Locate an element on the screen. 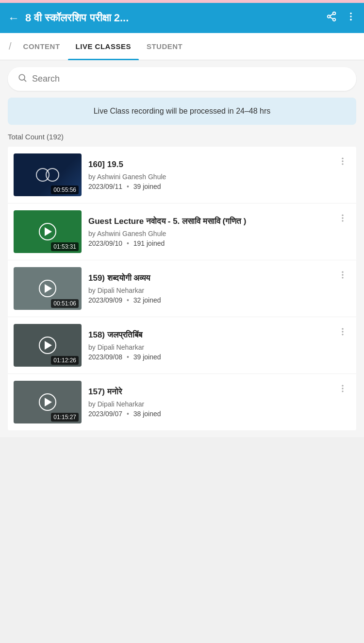 Image resolution: width=364 pixels, height=643 pixels. total-count: Total Count (192) is located at coordinates (182, 137).